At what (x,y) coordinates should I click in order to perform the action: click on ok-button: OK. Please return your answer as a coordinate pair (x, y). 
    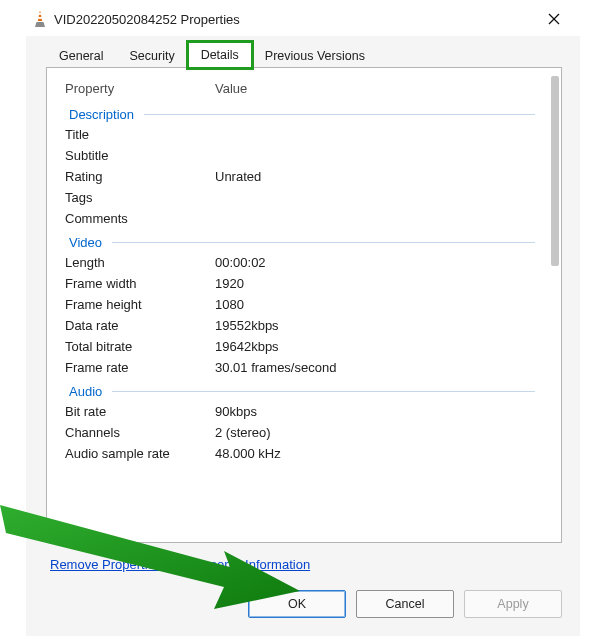
    Looking at the image, I should click on (297, 604).